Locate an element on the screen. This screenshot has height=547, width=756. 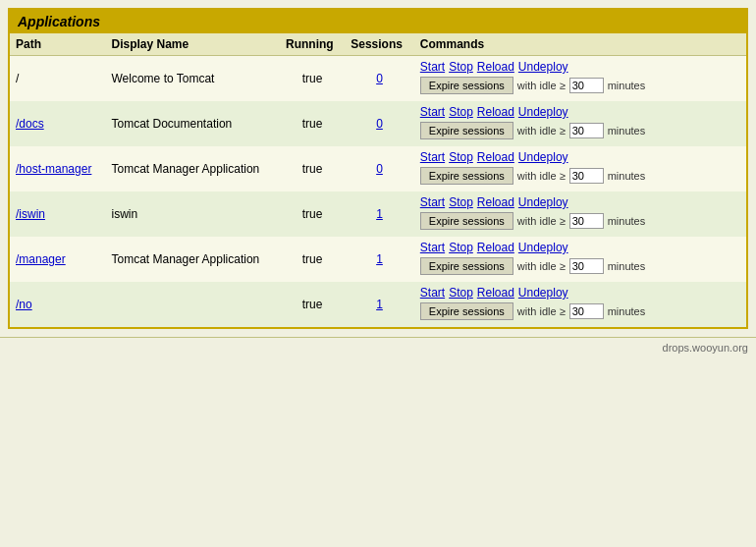
table-row: /notrue1Start Stop Reload Undeploy Expir… is located at coordinates (378, 304).